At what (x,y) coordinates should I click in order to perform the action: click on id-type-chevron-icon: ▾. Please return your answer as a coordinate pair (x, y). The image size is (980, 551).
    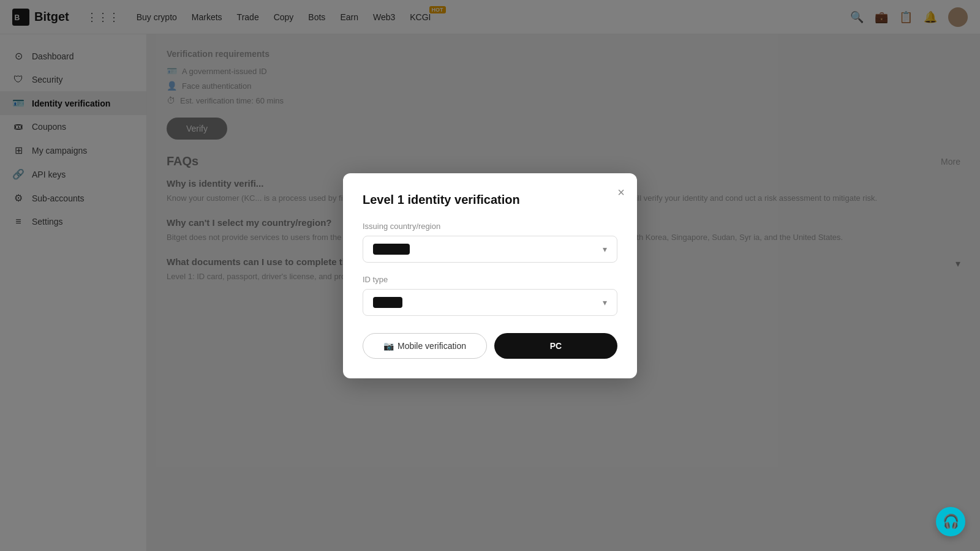
    Looking at the image, I should click on (605, 302).